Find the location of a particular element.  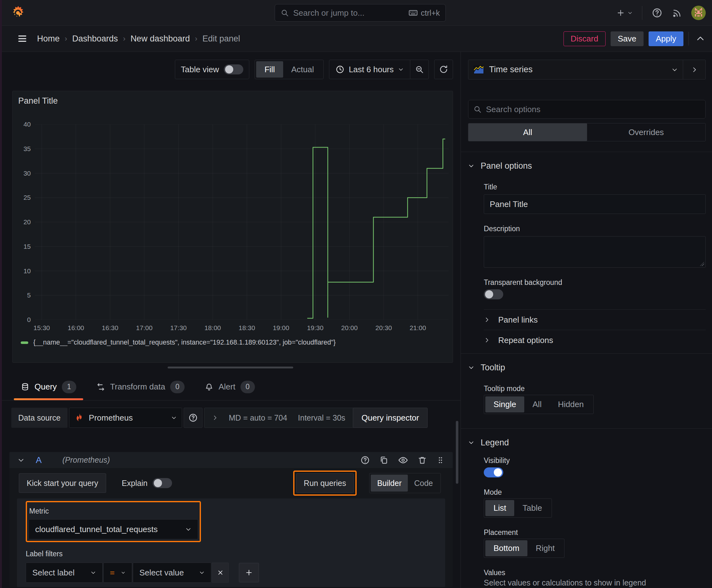

transparent-background-toggle is located at coordinates (494, 294).